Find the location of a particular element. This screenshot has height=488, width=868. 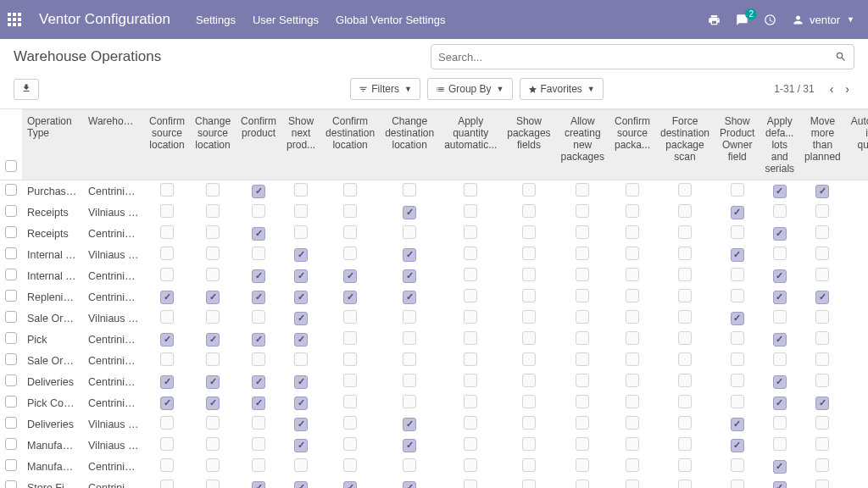

column-header: Confirm destination location is located at coordinates (350, 146).